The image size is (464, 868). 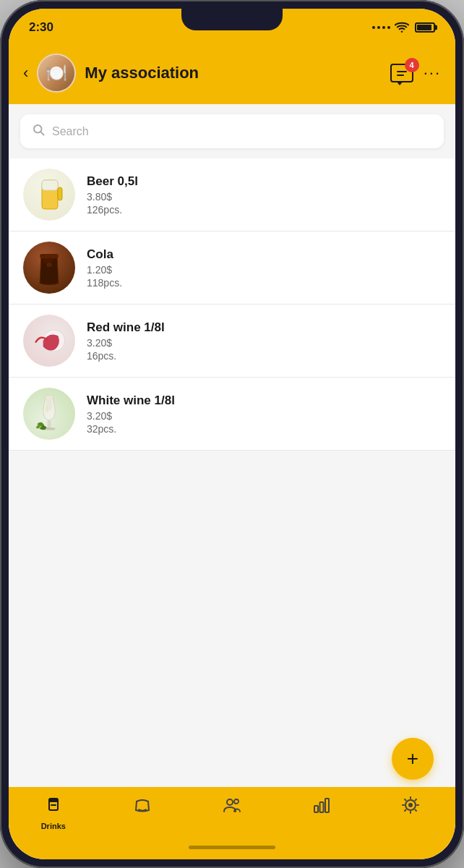 I want to click on stats-icon, so click(x=322, y=807).